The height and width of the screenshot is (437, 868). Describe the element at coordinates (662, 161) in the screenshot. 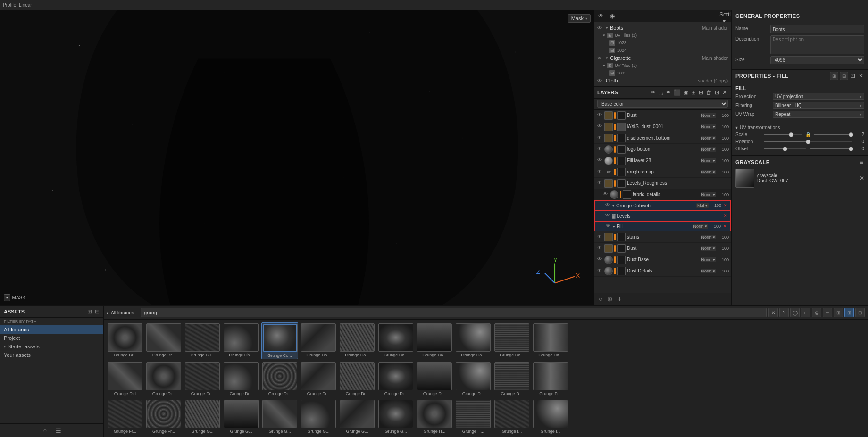

I see `layer-row-fill28: 👁 Fill layer 28 Norm ▾ 100` at that location.